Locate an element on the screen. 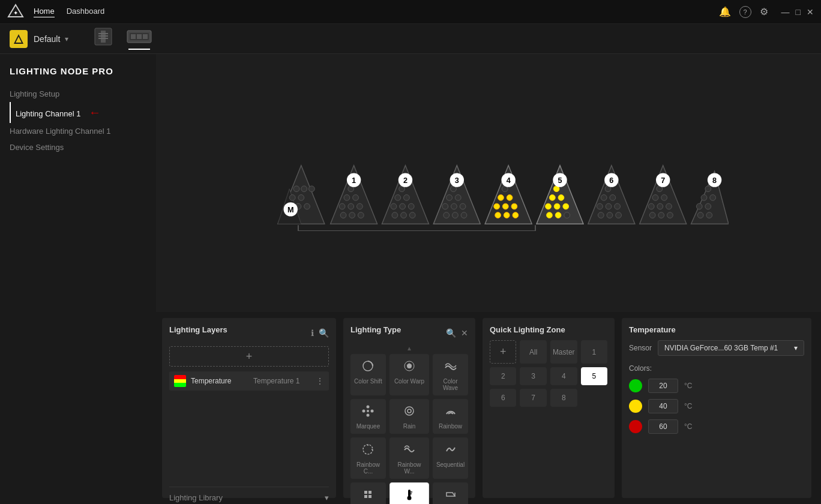 Image resolution: width=821 pixels, height=504 pixels. qlz-8-button: 8 is located at coordinates (564, 398).